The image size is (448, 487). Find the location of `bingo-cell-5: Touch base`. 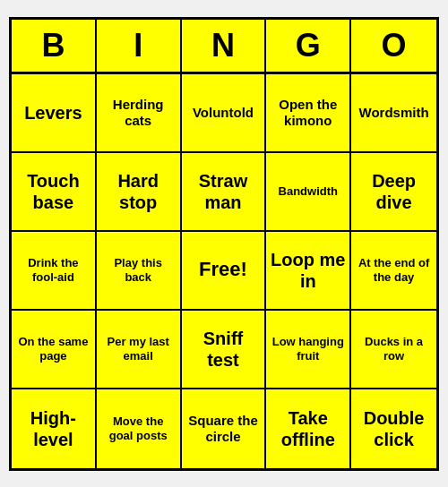

bingo-cell-5: Touch base is located at coordinates (54, 192).